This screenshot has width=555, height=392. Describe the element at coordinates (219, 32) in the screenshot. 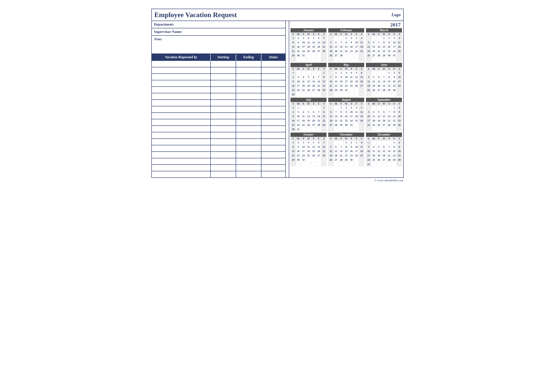

I see `supervisor-field: Supervisor Name:` at that location.